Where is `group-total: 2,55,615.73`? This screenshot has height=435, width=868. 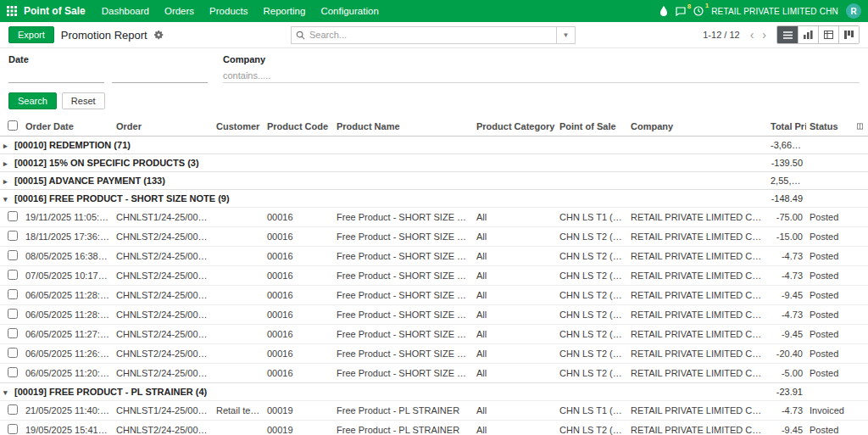
group-total: 2,55,615.73 is located at coordinates (787, 181).